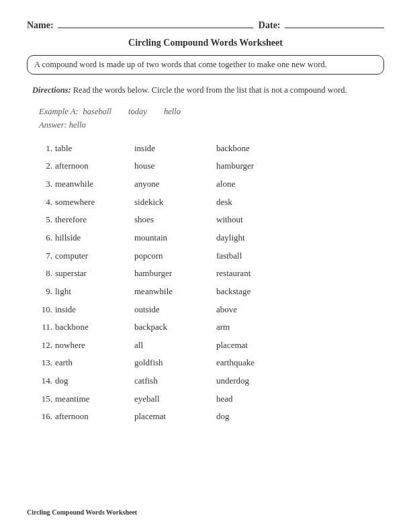  Describe the element at coordinates (95, 345) in the screenshot. I see `word-a: nowhere` at that location.